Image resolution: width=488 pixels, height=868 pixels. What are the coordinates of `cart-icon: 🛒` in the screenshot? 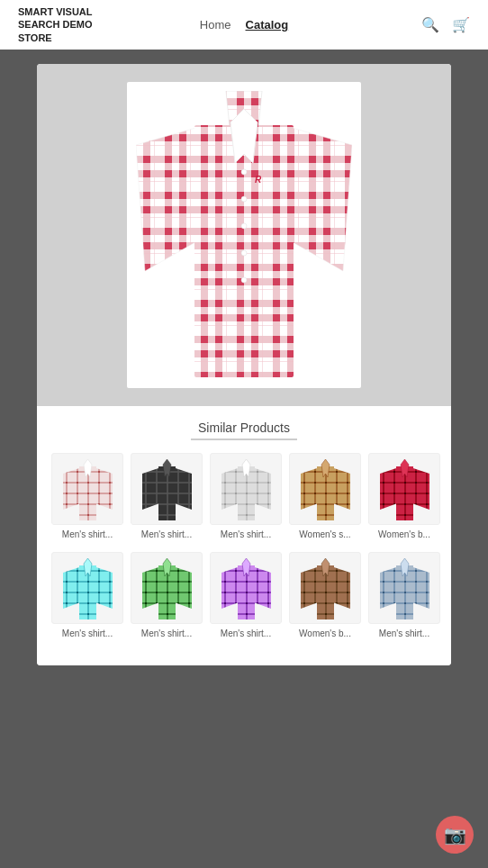 It's located at (461, 25).